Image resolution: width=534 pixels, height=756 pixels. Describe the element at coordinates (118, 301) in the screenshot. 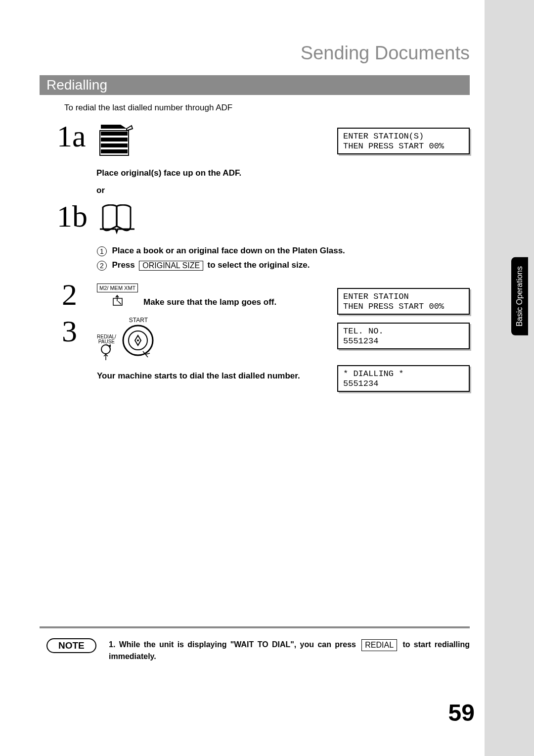

I see `press-icon` at that location.